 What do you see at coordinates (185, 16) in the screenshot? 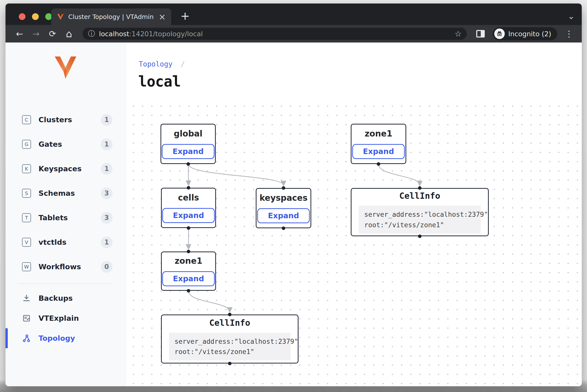
I see `new-tab-button: +` at bounding box center [185, 16].